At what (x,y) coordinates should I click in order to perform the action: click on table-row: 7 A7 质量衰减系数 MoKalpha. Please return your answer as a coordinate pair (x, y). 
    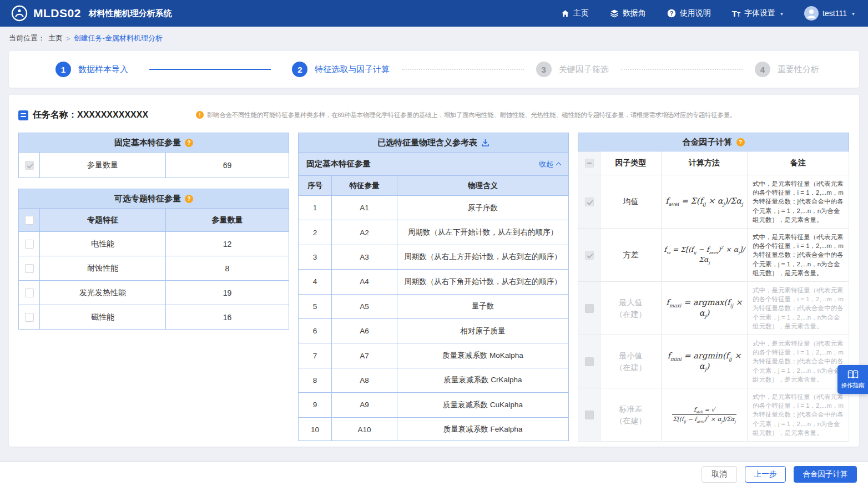
    Looking at the image, I should click on (433, 355).